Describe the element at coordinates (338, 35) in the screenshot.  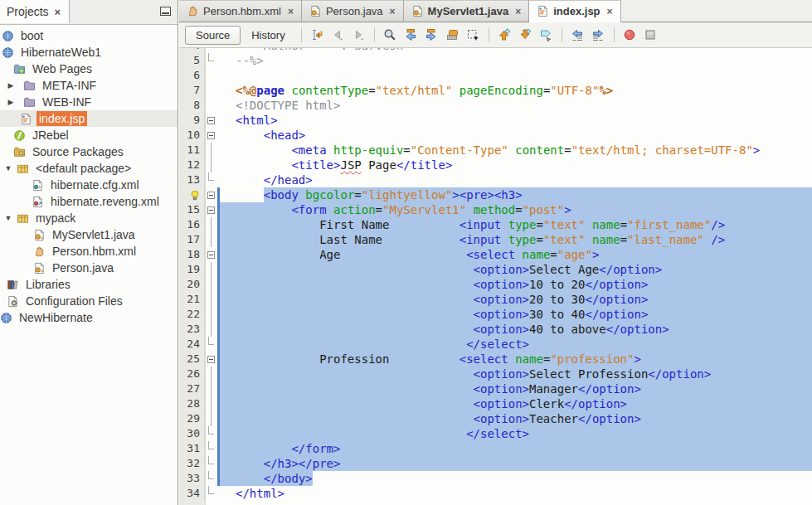
I see `back-button` at that location.